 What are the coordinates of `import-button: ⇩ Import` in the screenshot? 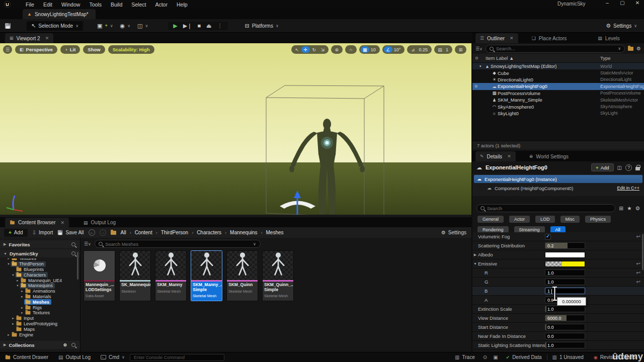 It's located at (43, 232).